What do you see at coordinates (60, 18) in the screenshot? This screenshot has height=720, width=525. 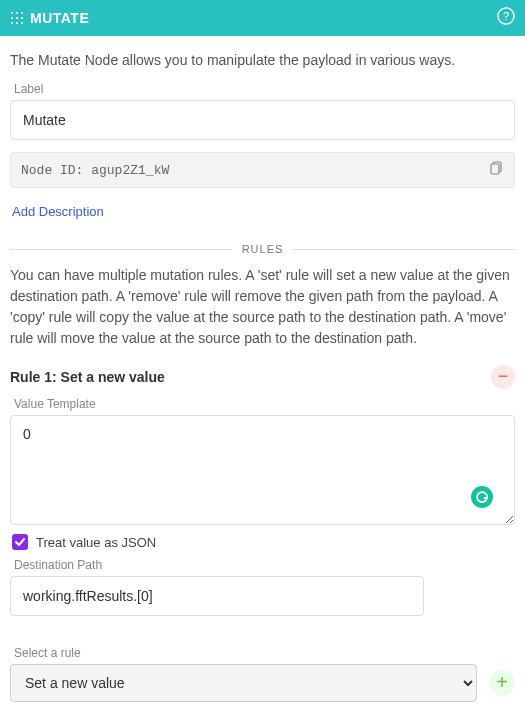 I see `panel-title: MUTATE` at bounding box center [60, 18].